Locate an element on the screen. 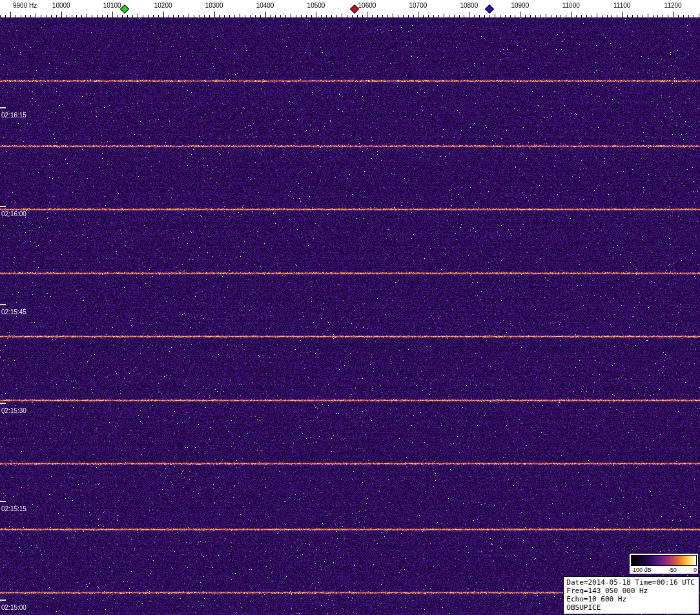  freq-tick-label: 10300 is located at coordinates (214, 5).